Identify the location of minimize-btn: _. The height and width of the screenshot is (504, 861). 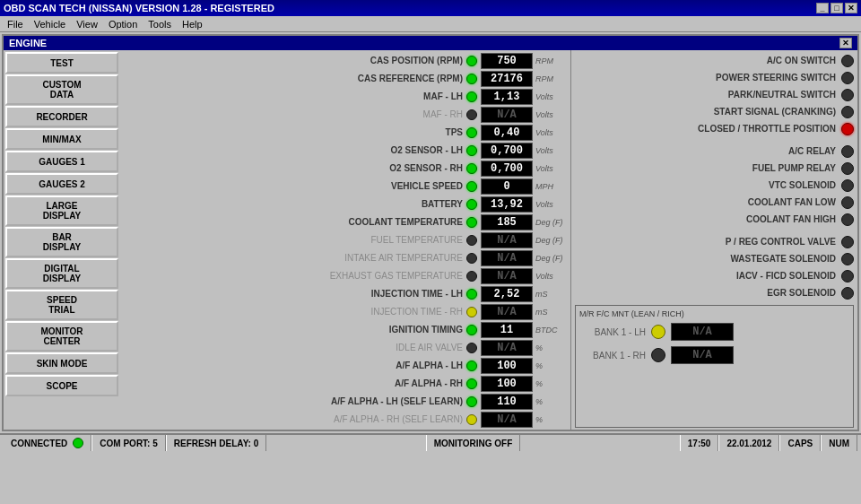
(822, 8).